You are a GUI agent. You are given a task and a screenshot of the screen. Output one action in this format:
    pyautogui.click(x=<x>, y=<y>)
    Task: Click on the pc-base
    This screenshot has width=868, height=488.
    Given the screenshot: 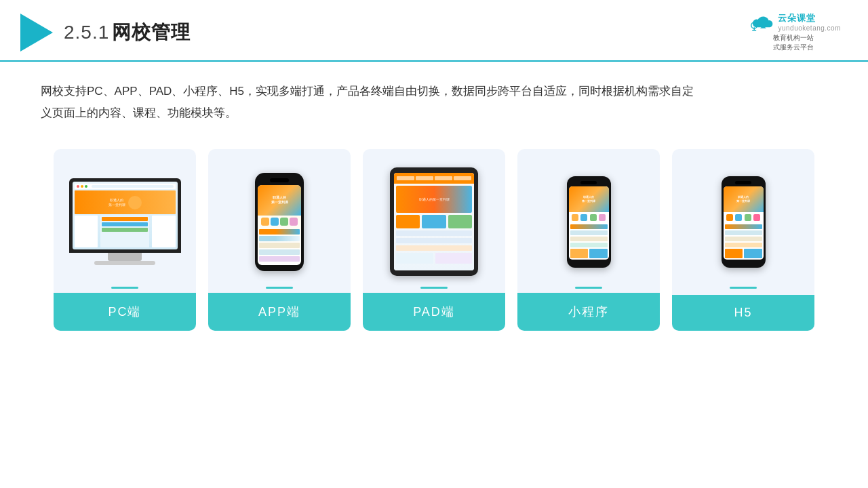 What is the action you would take?
    pyautogui.click(x=125, y=263)
    